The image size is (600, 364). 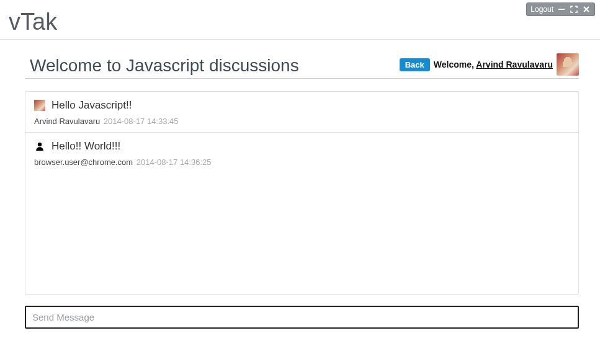 I want to click on room-title: Welcome to Javascript discussions, so click(x=162, y=66).